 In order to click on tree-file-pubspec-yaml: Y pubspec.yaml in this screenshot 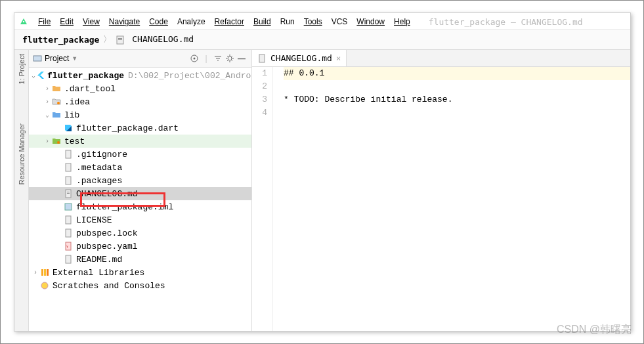, I will do `click(140, 246)`.